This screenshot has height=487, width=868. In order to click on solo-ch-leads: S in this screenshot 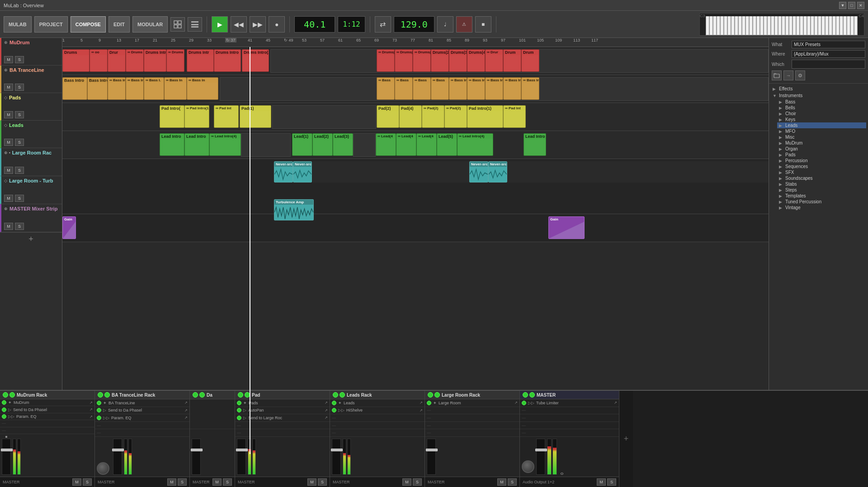, I will do `click(417, 482)`.